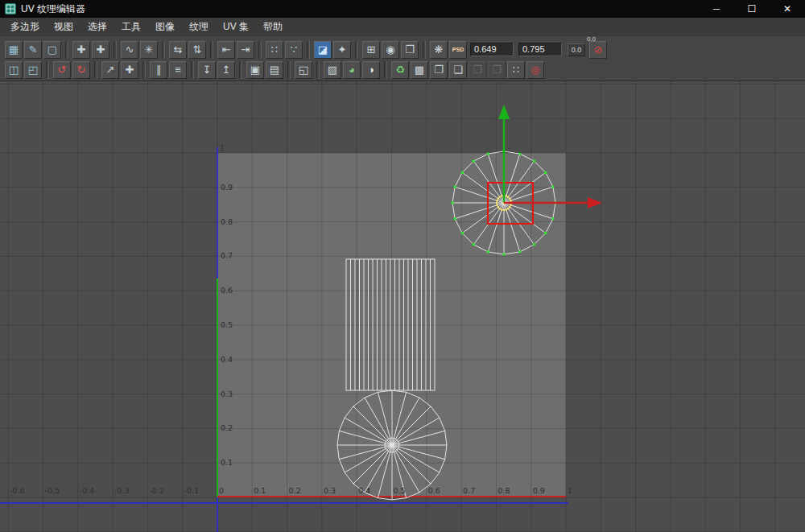  What do you see at coordinates (275, 50) in the screenshot?
I see `layout-uvs-button: ∷` at bounding box center [275, 50].